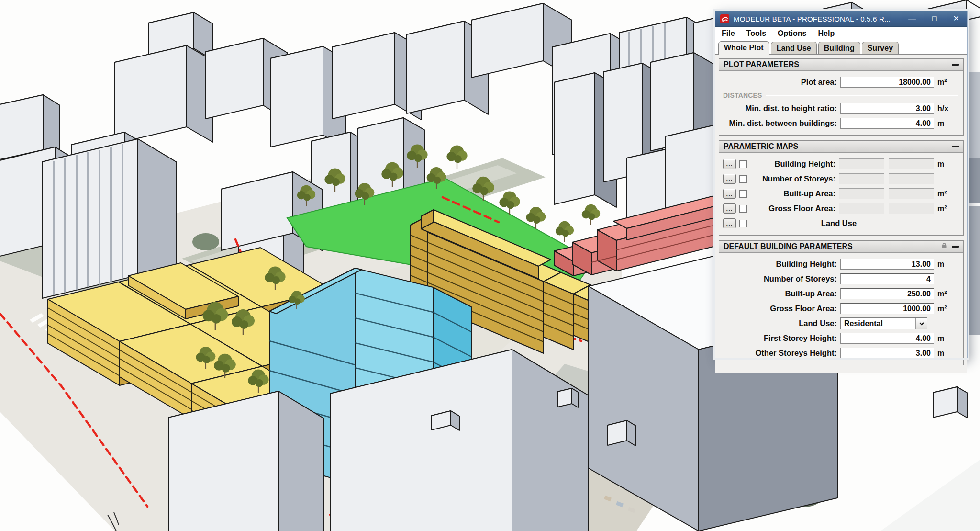  Describe the element at coordinates (841, 303) in the screenshot. I see `default-building-parameters-section: DEFAULT BUILDING PARAMETERS Building Hei…` at that location.